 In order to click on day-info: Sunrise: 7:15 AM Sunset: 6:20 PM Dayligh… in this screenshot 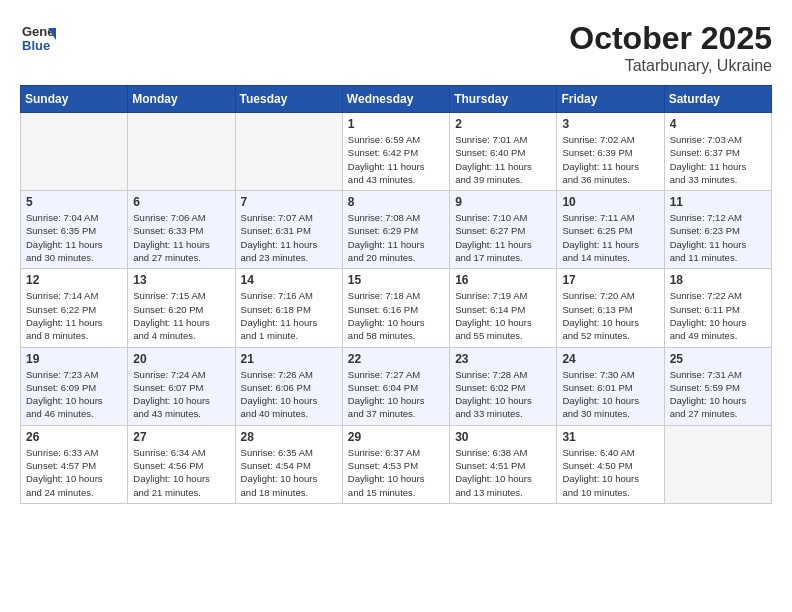, I will do `click(181, 316)`.